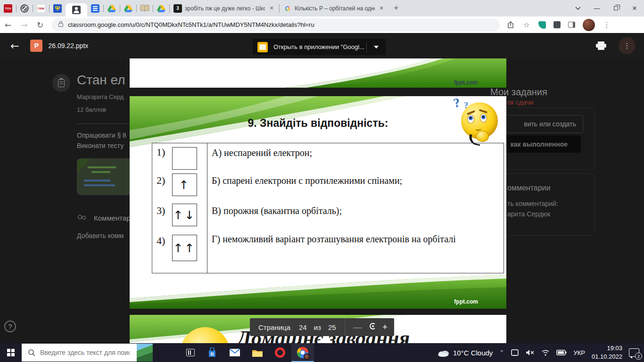  What do you see at coordinates (11, 353) in the screenshot?
I see `start-button` at bounding box center [11, 353].